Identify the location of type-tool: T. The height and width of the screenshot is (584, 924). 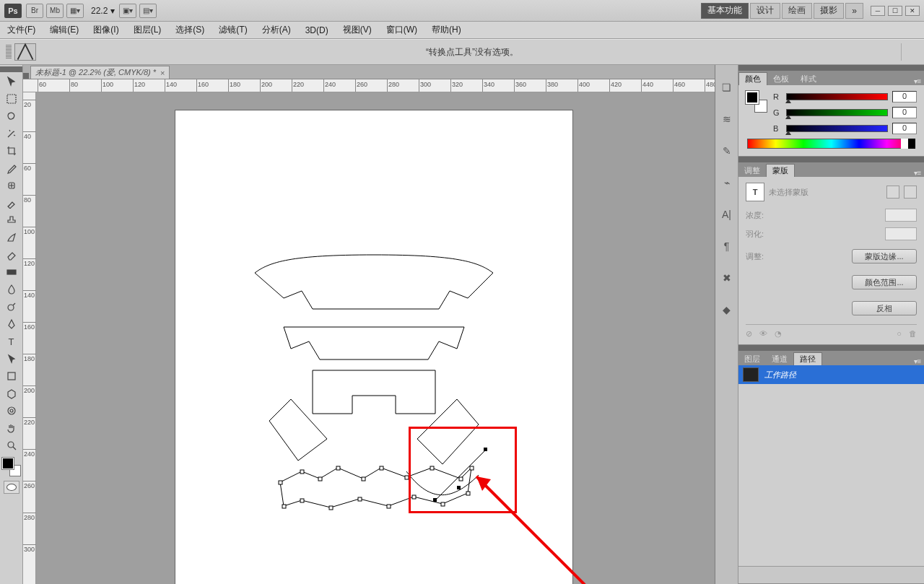
(12, 341).